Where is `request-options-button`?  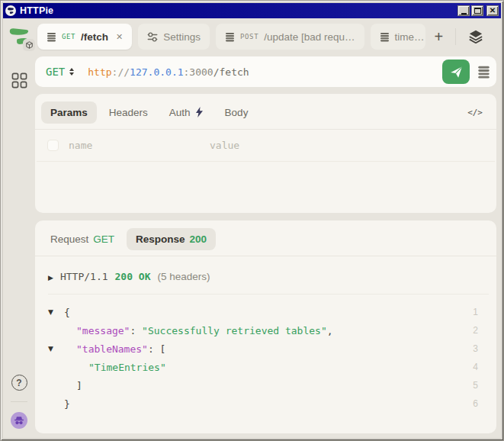
request-options-button is located at coordinates (483, 72).